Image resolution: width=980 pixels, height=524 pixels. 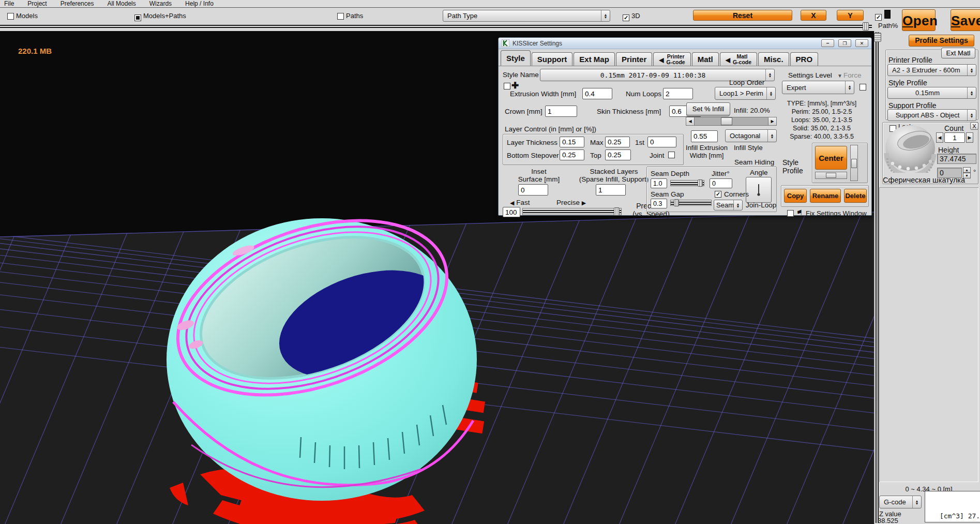 I want to click on seam-gap-slider-thumb, so click(x=676, y=203).